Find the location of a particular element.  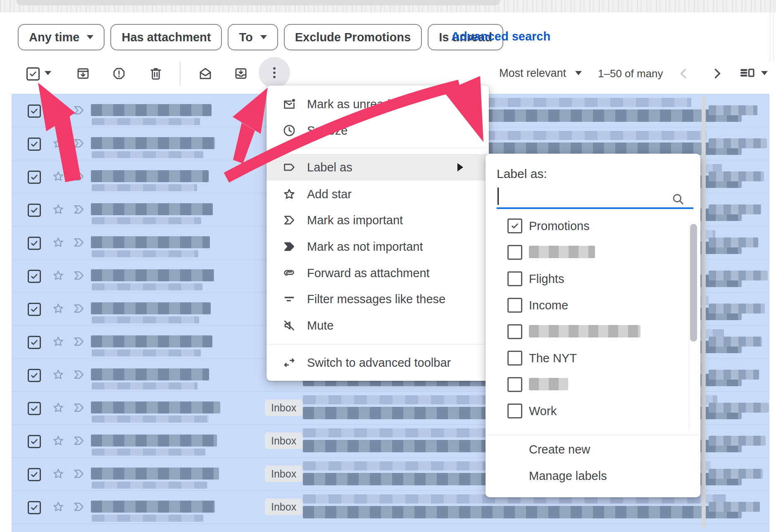

archive-button is located at coordinates (83, 74).